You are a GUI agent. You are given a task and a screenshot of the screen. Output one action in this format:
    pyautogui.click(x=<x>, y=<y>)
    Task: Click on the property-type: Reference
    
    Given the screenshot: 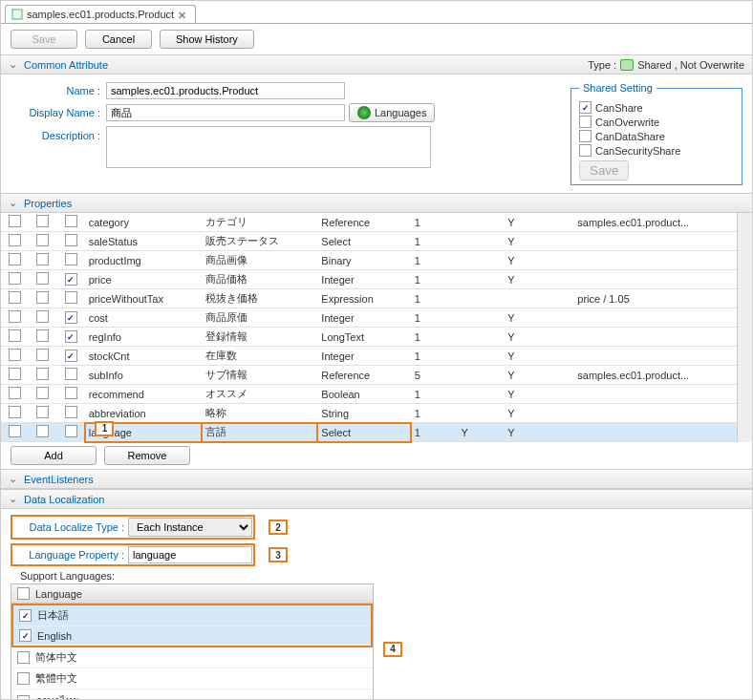 What is the action you would take?
    pyautogui.click(x=363, y=223)
    